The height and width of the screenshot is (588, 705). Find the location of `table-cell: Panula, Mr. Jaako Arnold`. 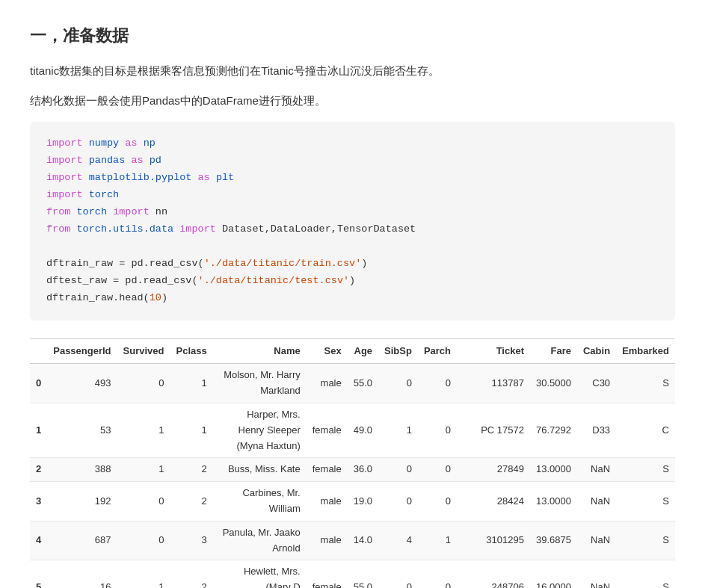

table-cell: Panula, Mr. Jaako Arnold is located at coordinates (260, 541).